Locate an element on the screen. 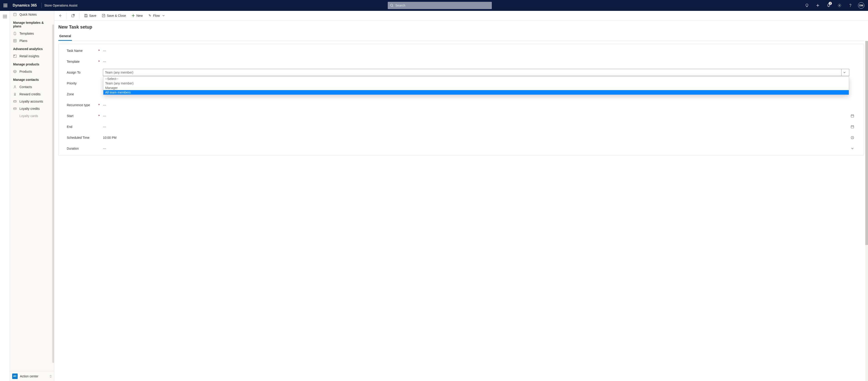 Image resolution: width=868 pixels, height=381 pixels. field-template: Template * --- is located at coordinates (461, 62).